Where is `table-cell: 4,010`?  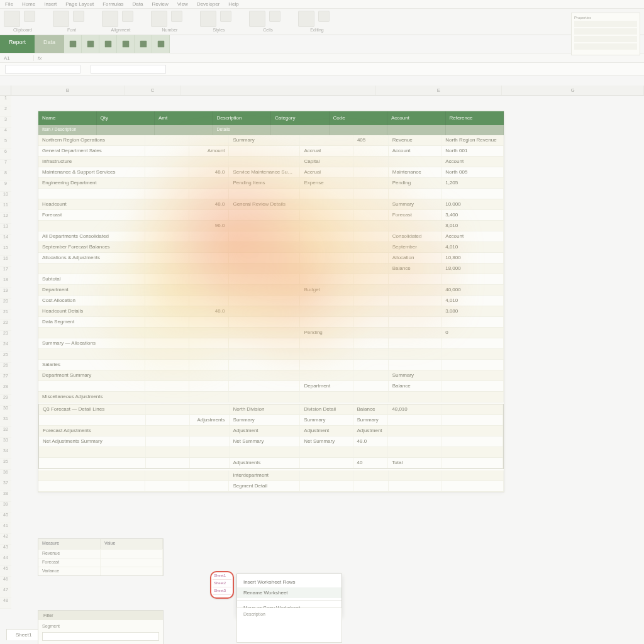 table-cell: 4,010 is located at coordinates (473, 301).